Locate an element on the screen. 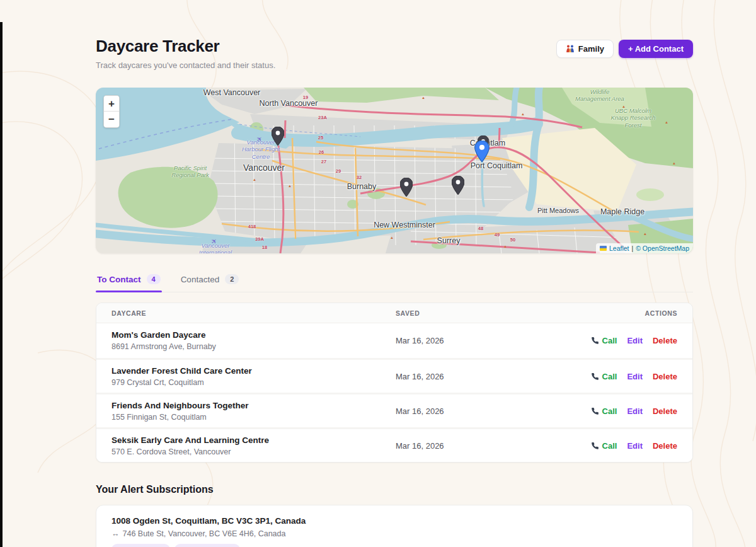 The width and height of the screenshot is (756, 547). subscriptions-heading: Your Alert Subscriptions is located at coordinates (394, 490).